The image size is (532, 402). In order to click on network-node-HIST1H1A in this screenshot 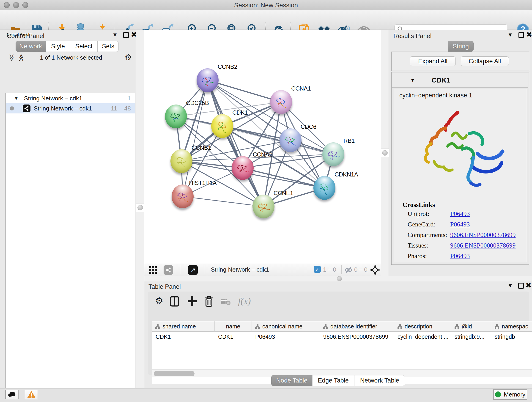, I will do `click(183, 196)`.